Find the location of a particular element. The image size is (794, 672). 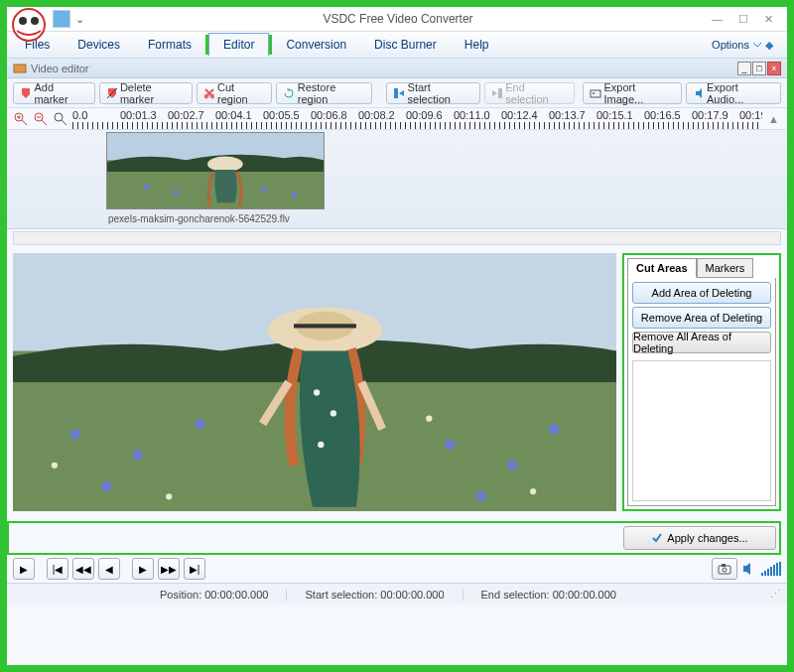

add-marker-button: Add marker is located at coordinates (54, 93).